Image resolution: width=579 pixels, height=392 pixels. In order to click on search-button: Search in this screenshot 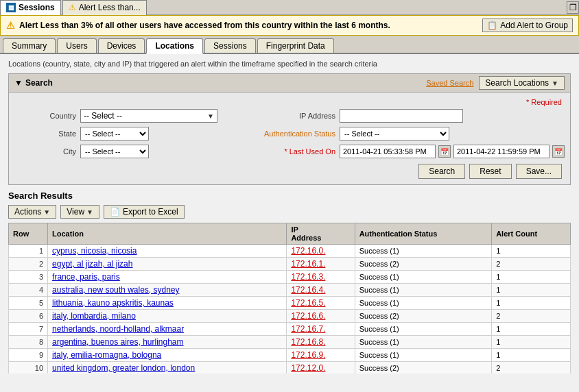, I will do `click(442, 171)`.